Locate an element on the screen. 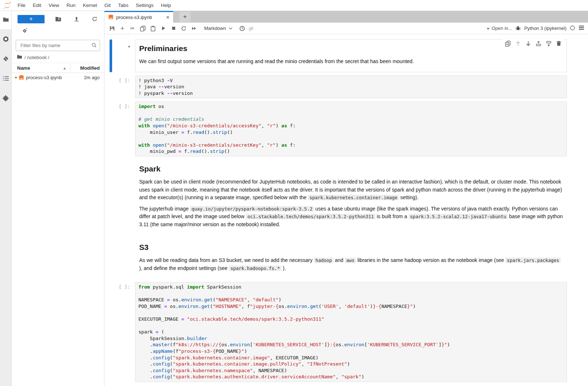  cell-content: SparkSpark can be used in client mode (r… is located at coordinates (351, 197).